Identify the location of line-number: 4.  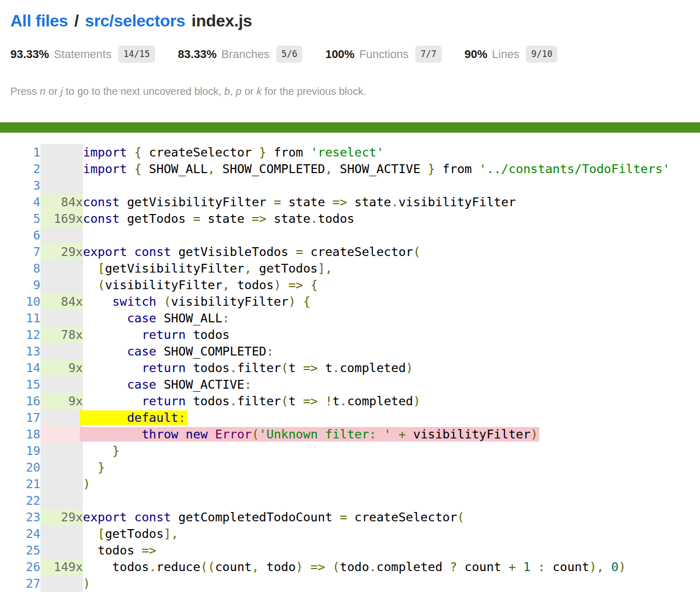
(20, 202).